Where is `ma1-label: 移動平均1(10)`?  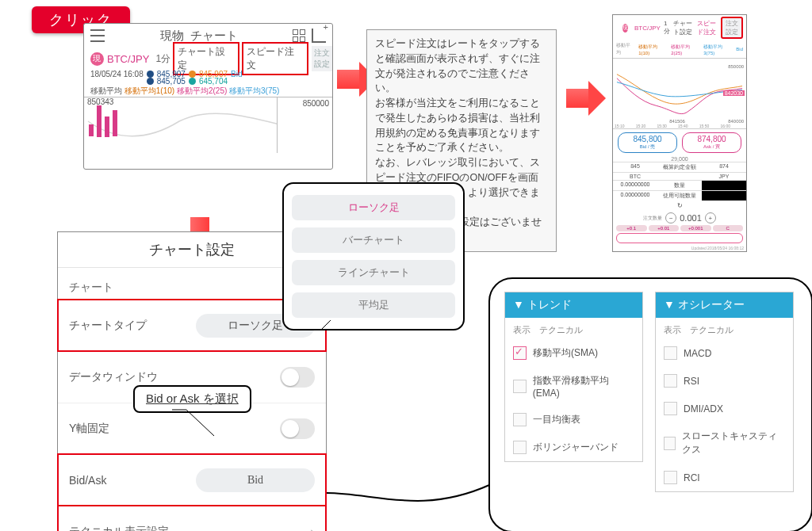 ma1-label: 移動平均1(10) is located at coordinates (149, 90).